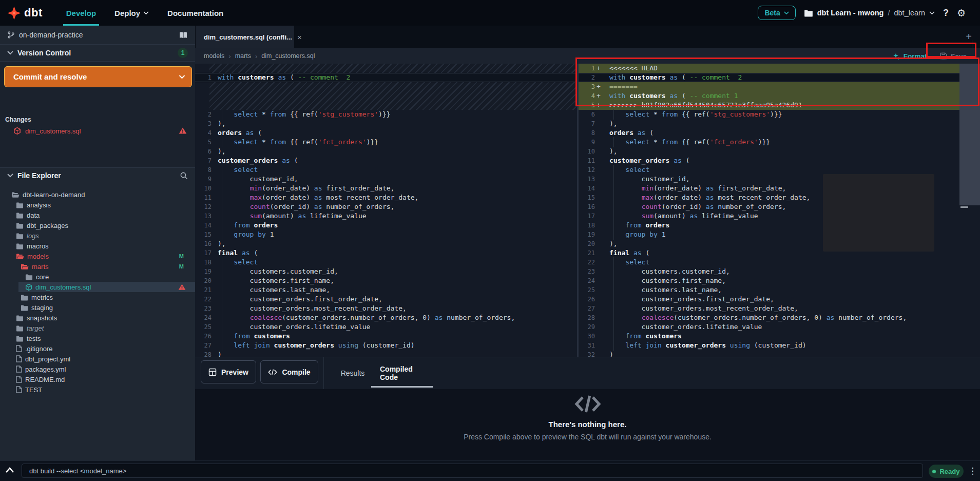 The image size is (980, 481). I want to click on nav-develop: Develop, so click(81, 13).